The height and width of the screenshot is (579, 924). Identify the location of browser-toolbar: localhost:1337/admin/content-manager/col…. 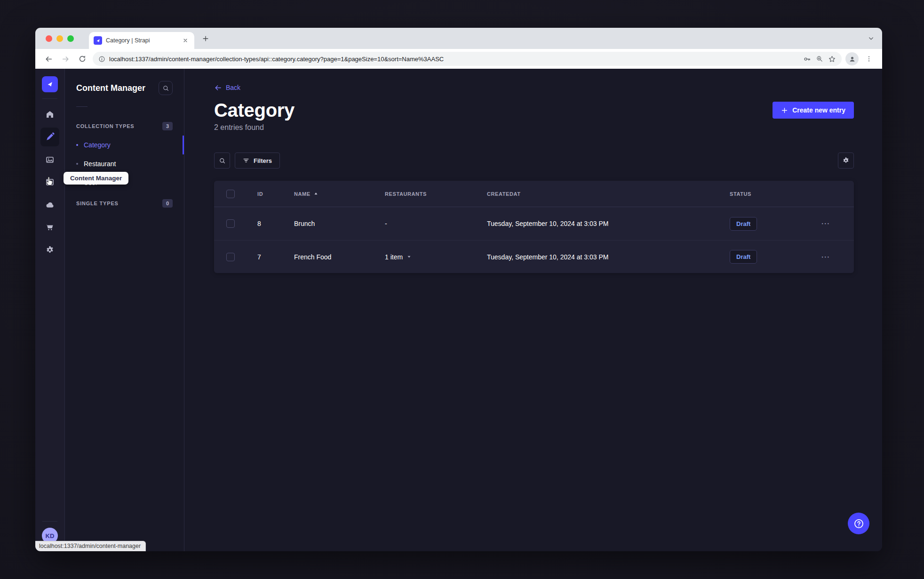
(459, 59).